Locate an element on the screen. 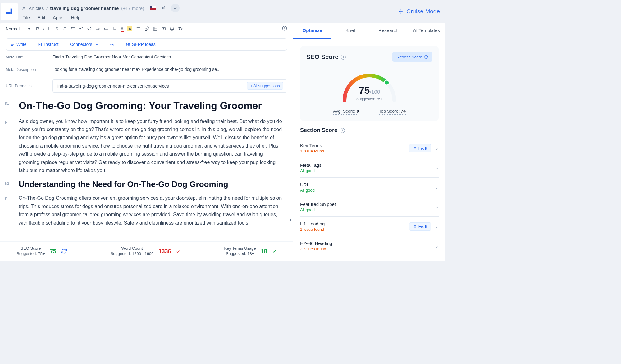 This screenshot has height=364, width=621. italic-button: I is located at coordinates (44, 29).